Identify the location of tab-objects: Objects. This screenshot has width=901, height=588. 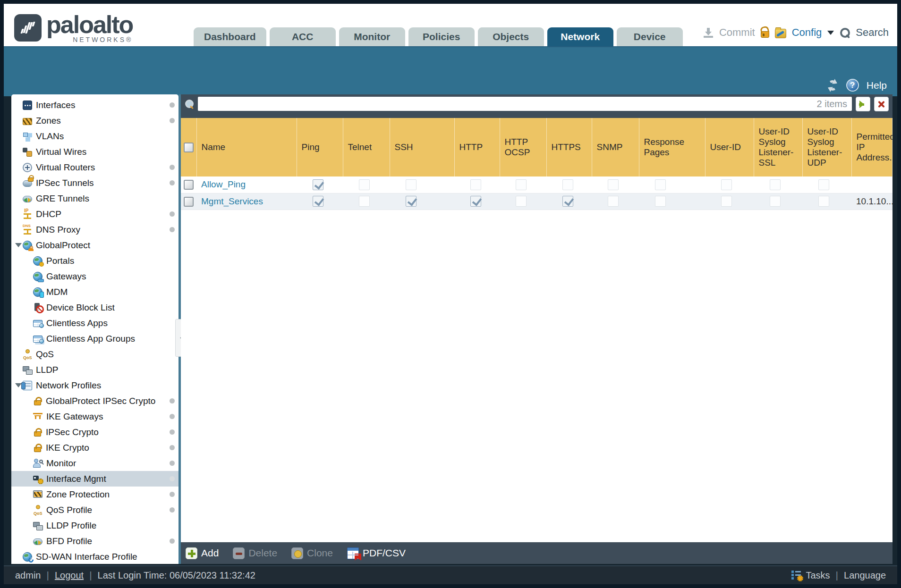
(511, 37).